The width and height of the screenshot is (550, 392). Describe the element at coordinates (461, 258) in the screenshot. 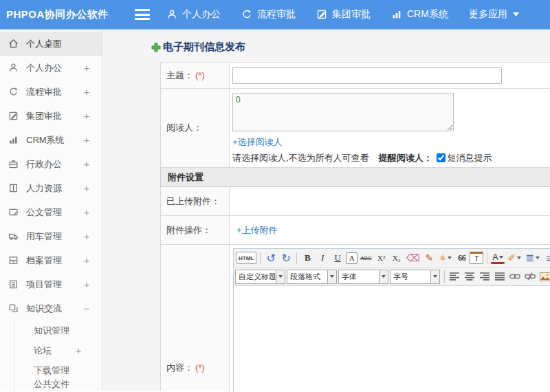

I see `blockquote-button: 66` at that location.